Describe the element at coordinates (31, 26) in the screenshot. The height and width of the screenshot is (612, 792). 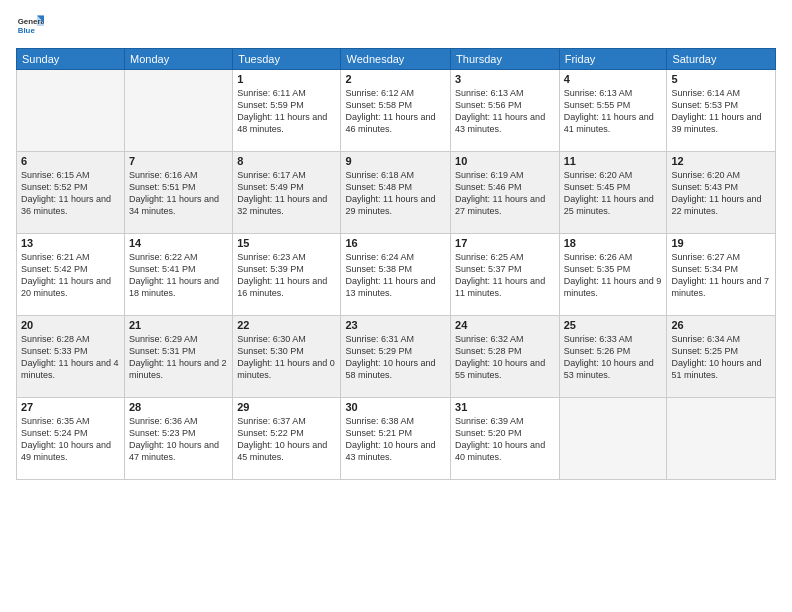
I see `logo: General Blue` at that location.